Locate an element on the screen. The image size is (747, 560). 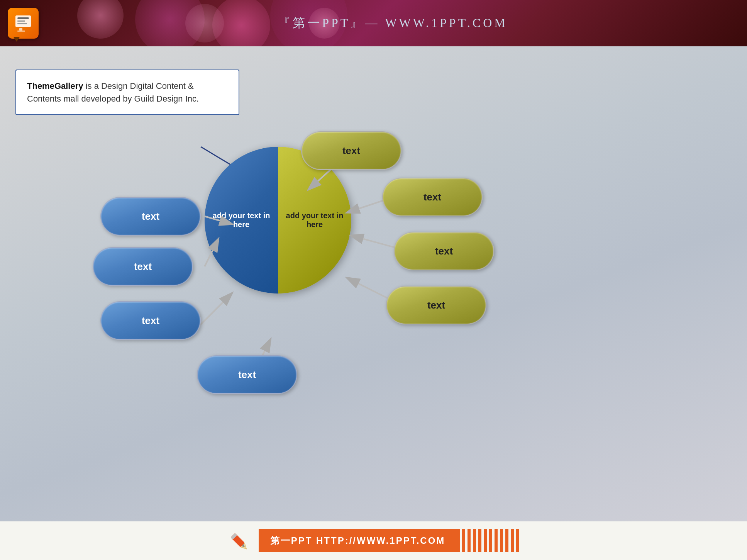
footer-url-bar: 第一PPT HTTP://WWW.1PPT.COM is located at coordinates (358, 541).